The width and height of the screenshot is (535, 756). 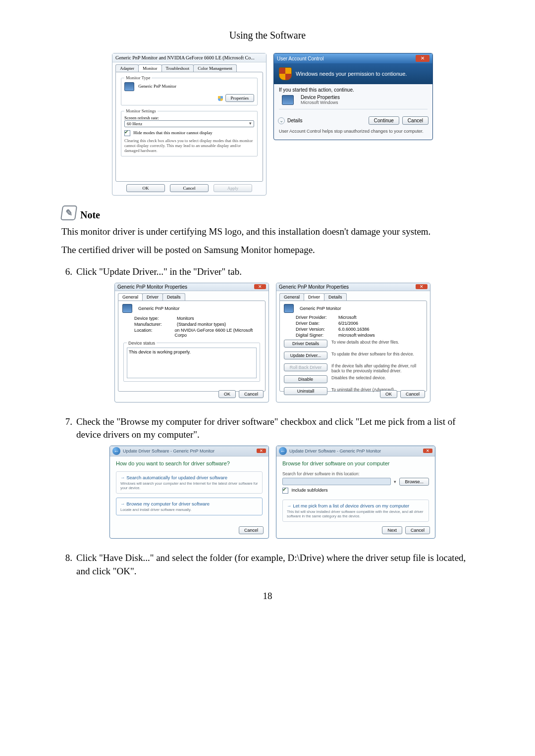 What do you see at coordinates (356, 463) in the screenshot?
I see `wizard-question: Browse for driver software on your compu…` at bounding box center [356, 463].